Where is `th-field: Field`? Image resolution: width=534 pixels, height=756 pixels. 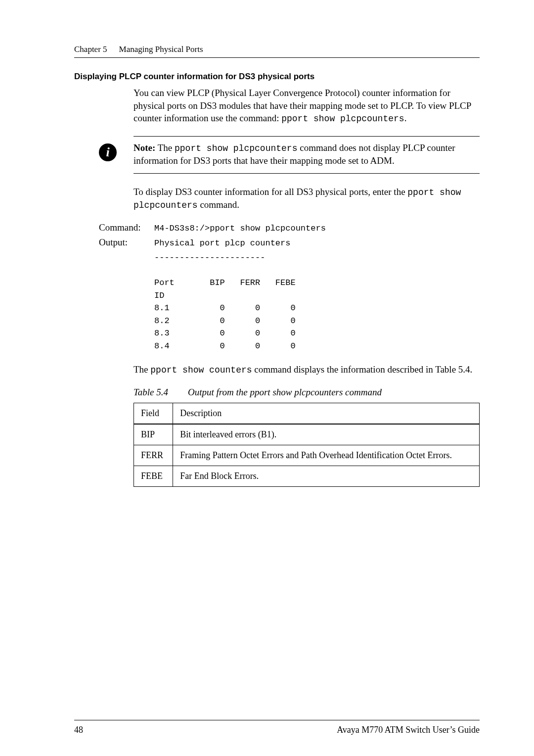
th-field: Field is located at coordinates (153, 414).